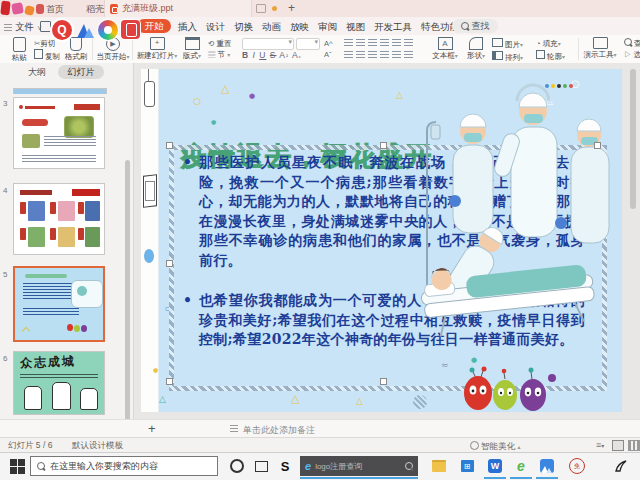  What do you see at coordinates (47, 44) in the screenshot?
I see `cut-button: ✂剪切` at bounding box center [47, 44].